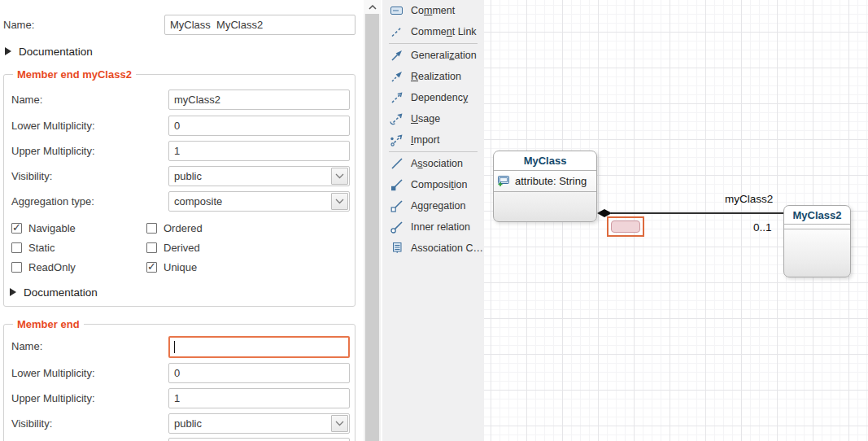  What do you see at coordinates (52, 228) in the screenshot?
I see `checkbox-label: Navigable` at bounding box center [52, 228].